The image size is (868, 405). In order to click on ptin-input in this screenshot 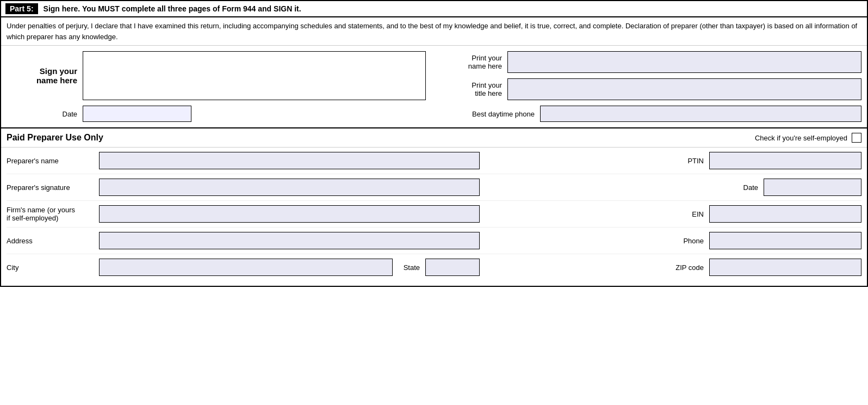, I will do `click(785, 161)`.